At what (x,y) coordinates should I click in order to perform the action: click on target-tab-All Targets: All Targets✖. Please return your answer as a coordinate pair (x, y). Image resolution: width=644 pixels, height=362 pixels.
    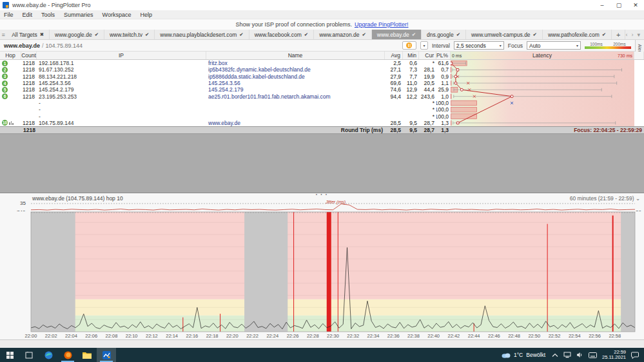
    Looking at the image, I should click on (28, 35).